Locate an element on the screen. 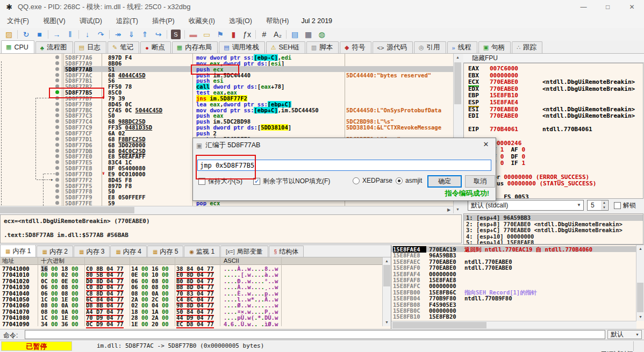 The image size is (644, 352). functions-icon: ƒx is located at coordinates (247, 34).